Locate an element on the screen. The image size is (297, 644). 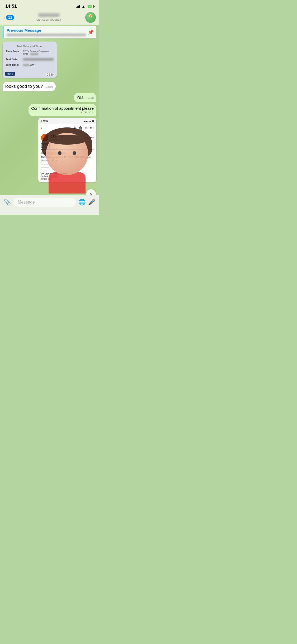
incoming-bubble-1: looks good to you? 23:39 is located at coordinates (29, 86).